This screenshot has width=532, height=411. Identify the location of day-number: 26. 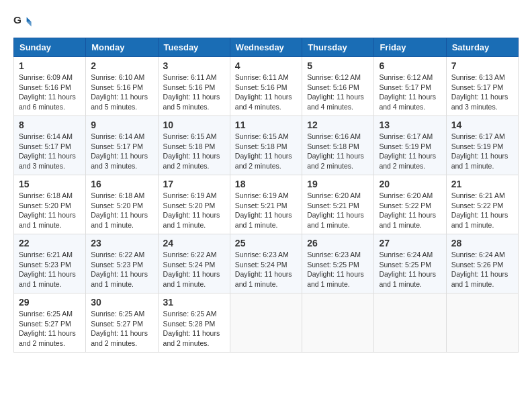
(338, 243).